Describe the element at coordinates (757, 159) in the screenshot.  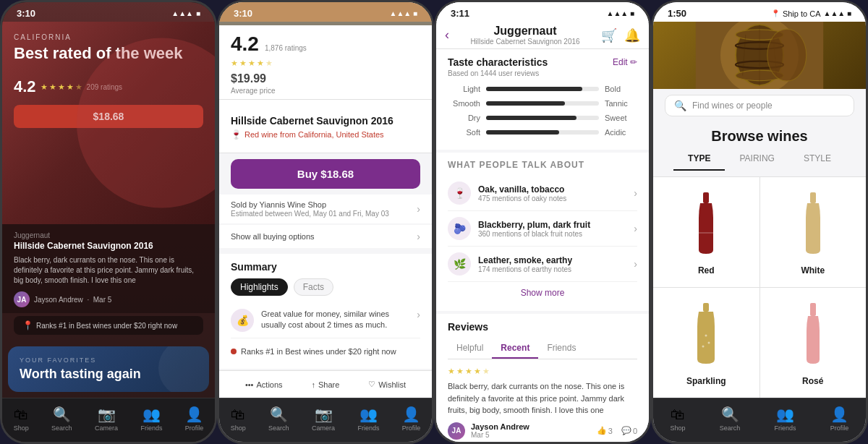
I see `browse-tab-pairing: PAIRING` at that location.